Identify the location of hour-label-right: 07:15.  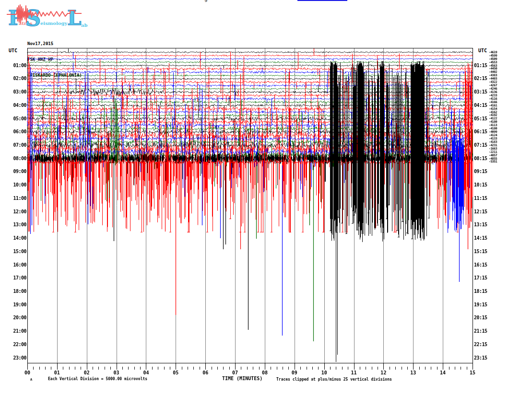
(481, 145).